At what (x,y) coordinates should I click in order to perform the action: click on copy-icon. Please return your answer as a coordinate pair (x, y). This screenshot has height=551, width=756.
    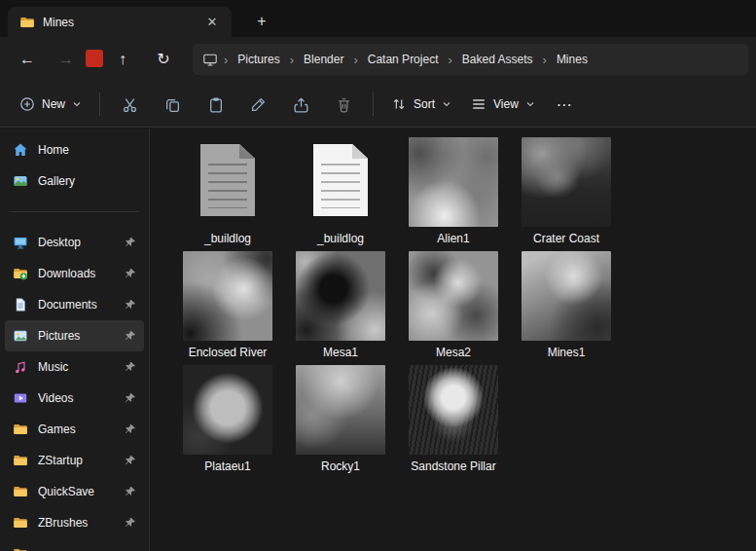
    Looking at the image, I should click on (173, 105).